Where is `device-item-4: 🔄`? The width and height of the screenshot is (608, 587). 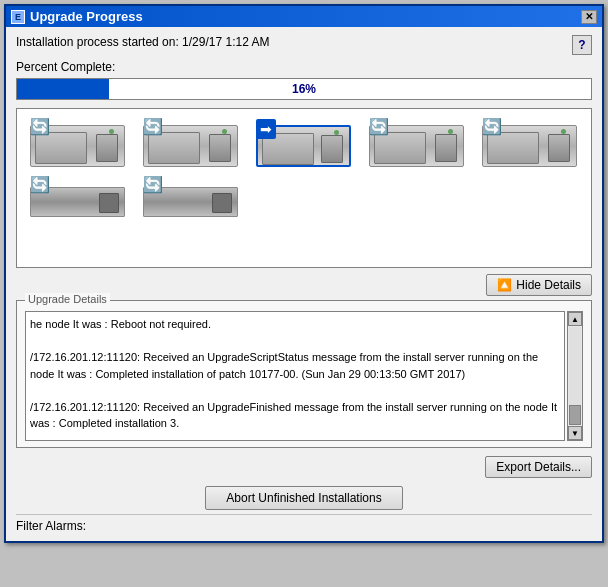
device-item-4: 🔄 is located at coordinates (416, 142).